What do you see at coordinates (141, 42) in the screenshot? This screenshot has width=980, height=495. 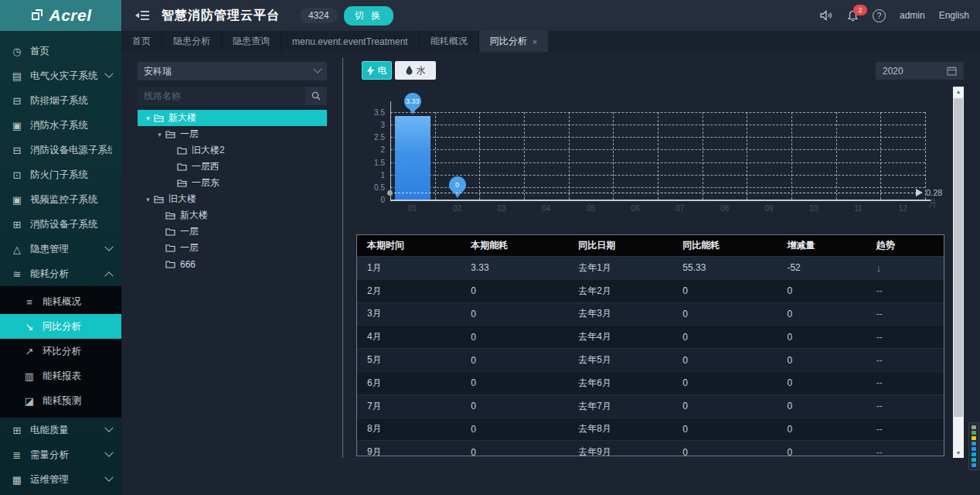 I see `tab-label: 首页` at bounding box center [141, 42].